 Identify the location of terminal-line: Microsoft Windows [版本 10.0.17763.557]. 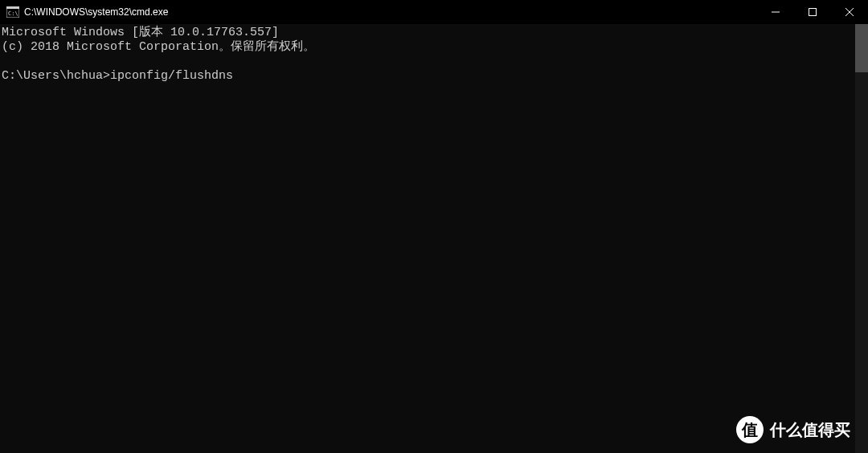
(140, 32).